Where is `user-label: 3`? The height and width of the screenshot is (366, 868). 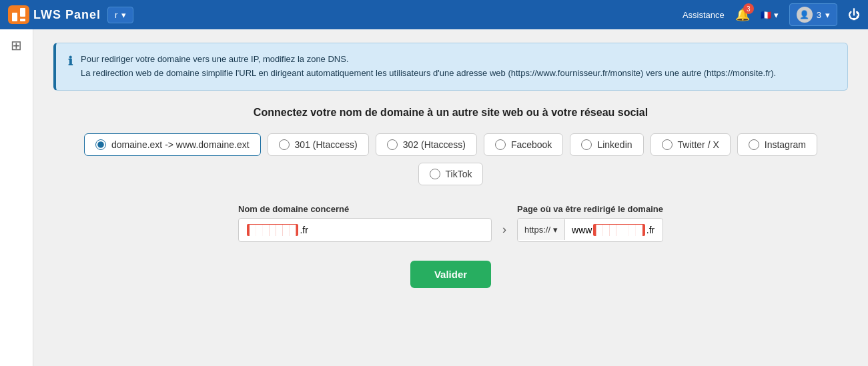 user-label: 3 is located at coordinates (819, 15).